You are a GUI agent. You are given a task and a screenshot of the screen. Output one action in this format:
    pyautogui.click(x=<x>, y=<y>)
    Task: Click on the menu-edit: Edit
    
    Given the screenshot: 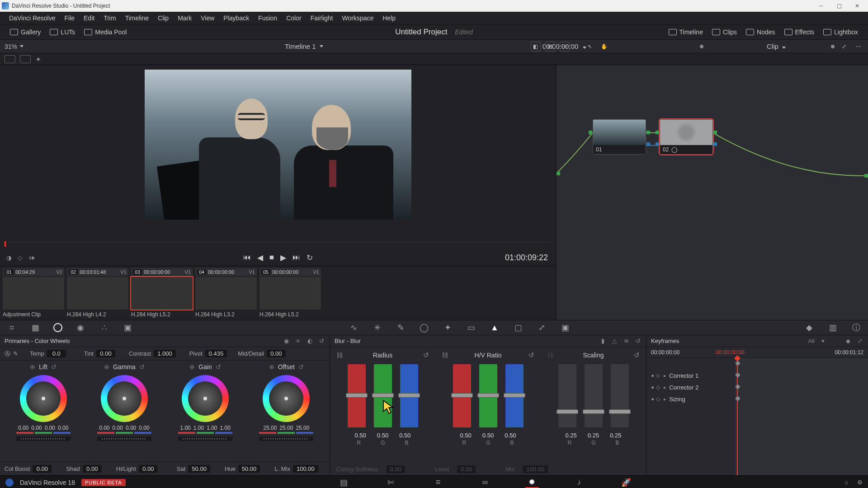 What is the action you would take?
    pyautogui.click(x=89, y=18)
    